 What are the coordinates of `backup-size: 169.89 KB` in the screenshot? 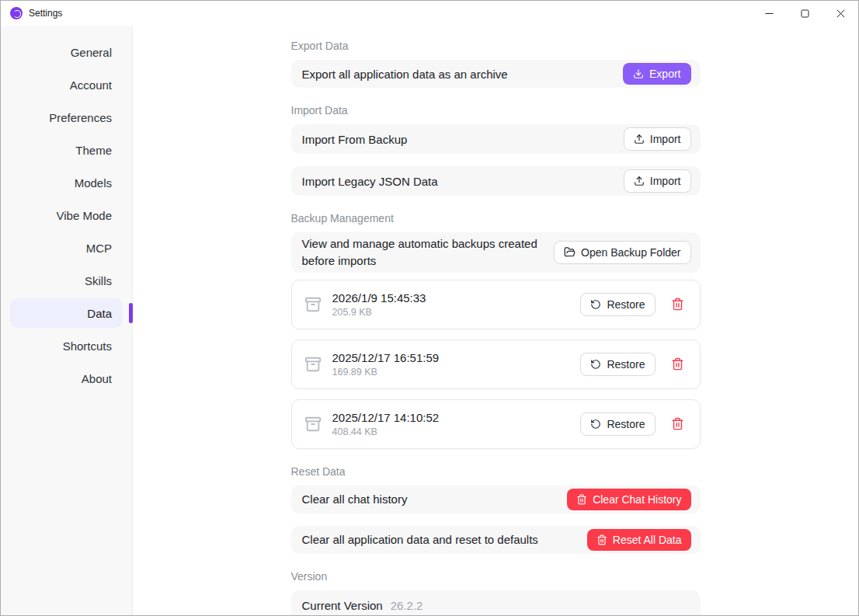 It's located at (457, 372).